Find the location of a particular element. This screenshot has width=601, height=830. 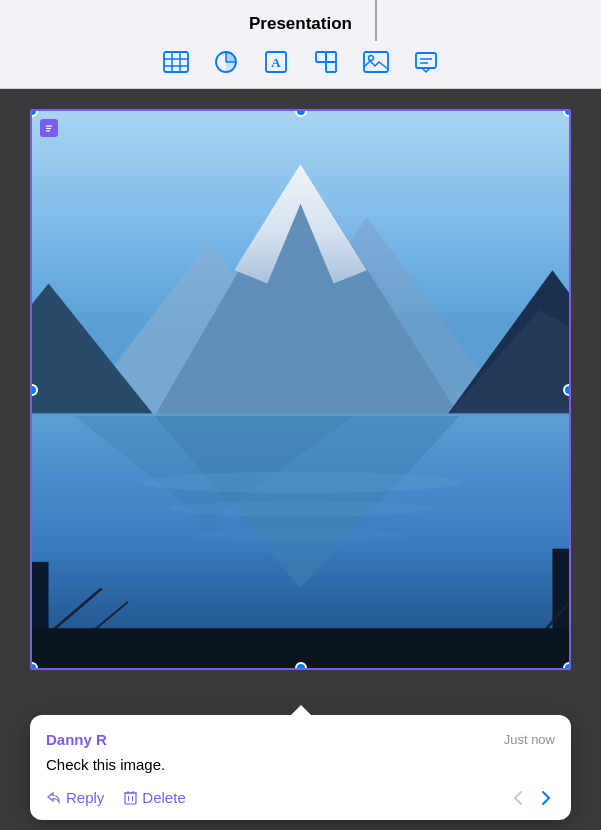

comment-text: Check this image. is located at coordinates (300, 764).